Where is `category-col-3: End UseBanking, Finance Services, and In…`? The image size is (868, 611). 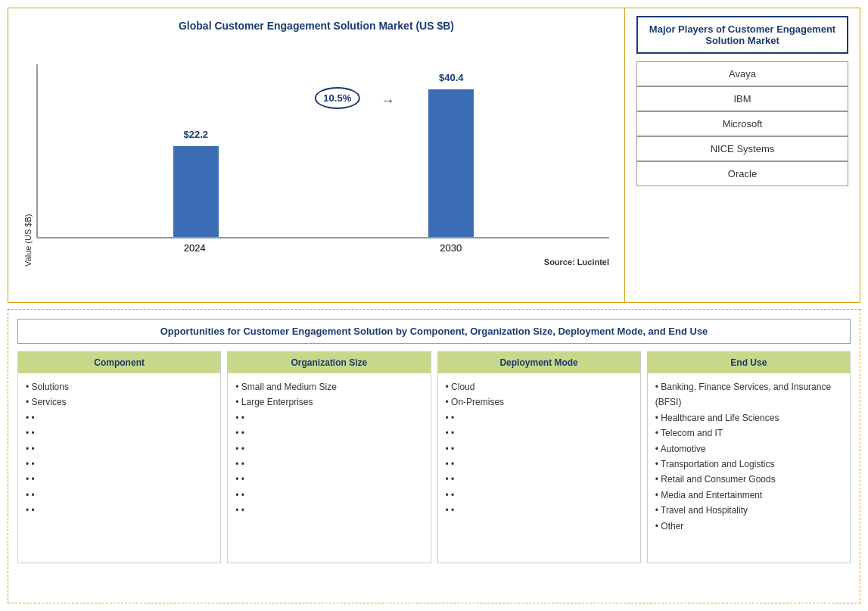
category-col-3: End UseBanking, Finance Services, and In… is located at coordinates (749, 457).